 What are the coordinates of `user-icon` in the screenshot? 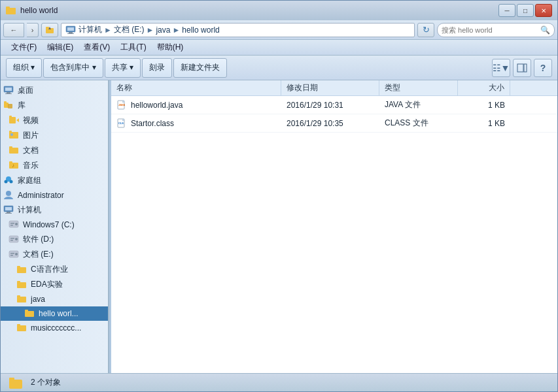 It's located at (9, 195).